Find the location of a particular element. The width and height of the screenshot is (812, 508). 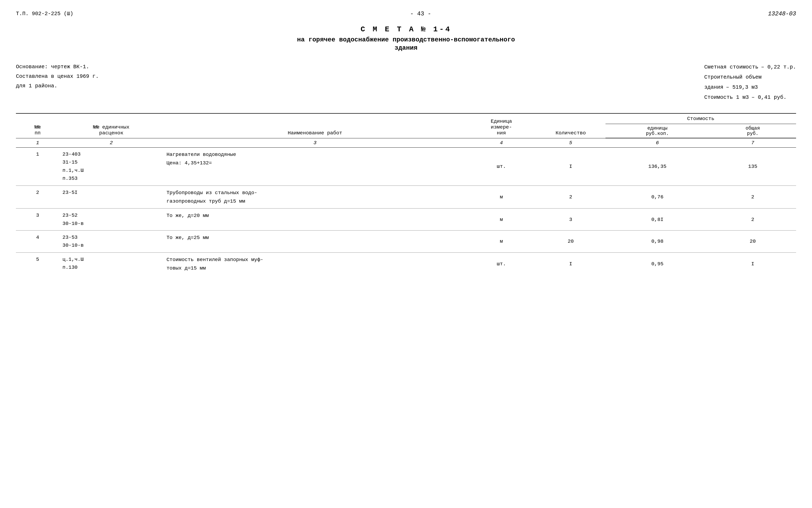

title-section: С М Е Т А № 1-4 на горячее водоснабжение… is located at coordinates (406, 38).